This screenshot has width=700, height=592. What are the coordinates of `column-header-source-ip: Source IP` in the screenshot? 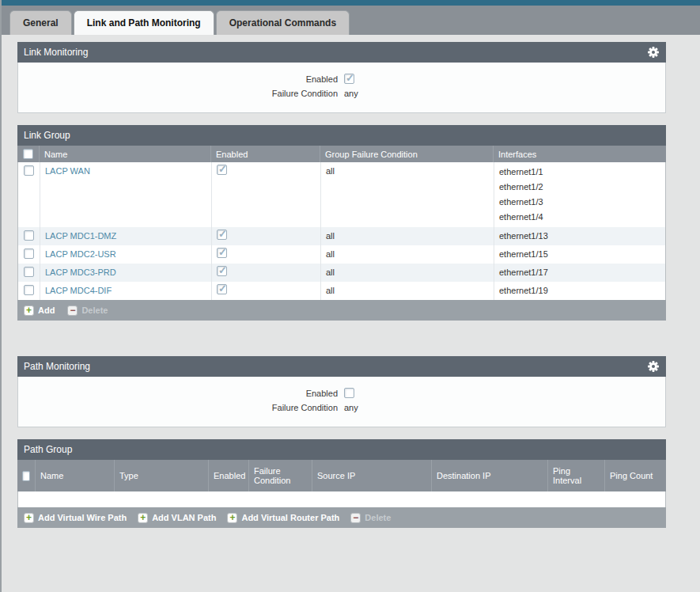 It's located at (372, 476).